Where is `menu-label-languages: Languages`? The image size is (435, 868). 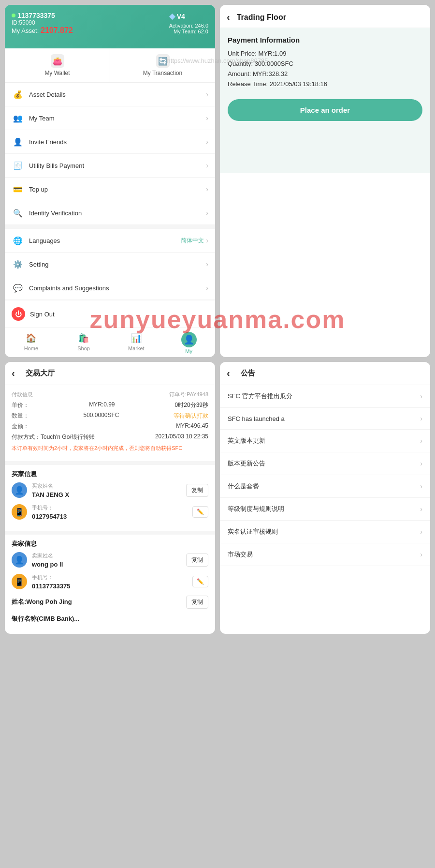
menu-label-languages: Languages is located at coordinates (105, 241).